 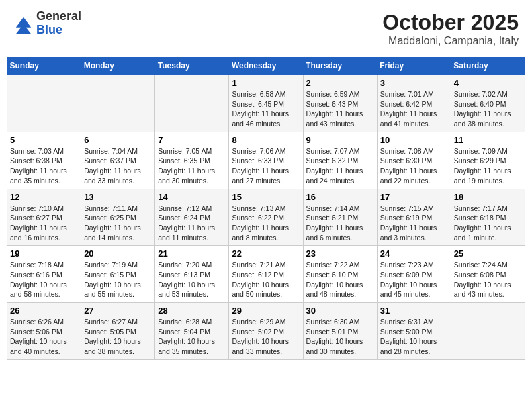 I want to click on day-info: Sunrise: 7:02 AM Sunset: 6:40 PM Dayligh…, so click(x=488, y=109).